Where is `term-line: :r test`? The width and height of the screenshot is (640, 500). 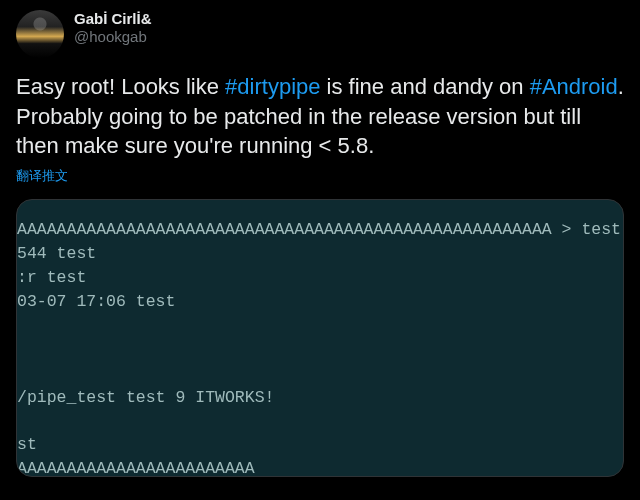
term-line: :r test is located at coordinates (315, 278).